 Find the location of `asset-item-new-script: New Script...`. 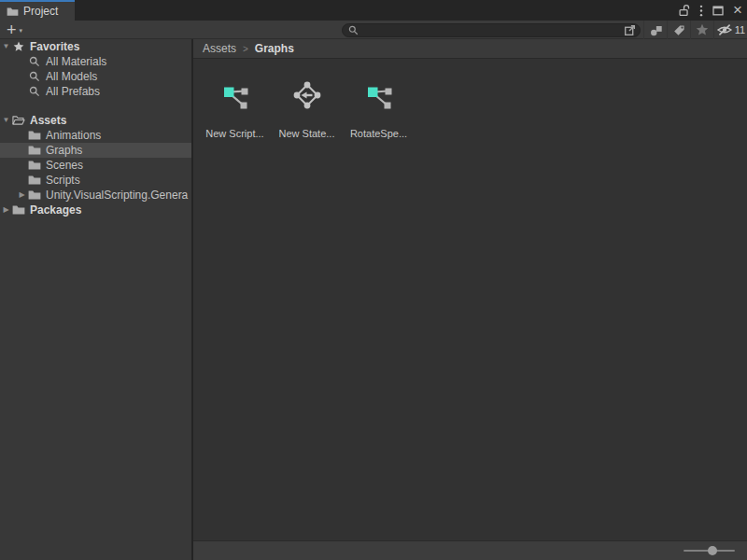

asset-item-new-script: New Script... is located at coordinates (235, 110).